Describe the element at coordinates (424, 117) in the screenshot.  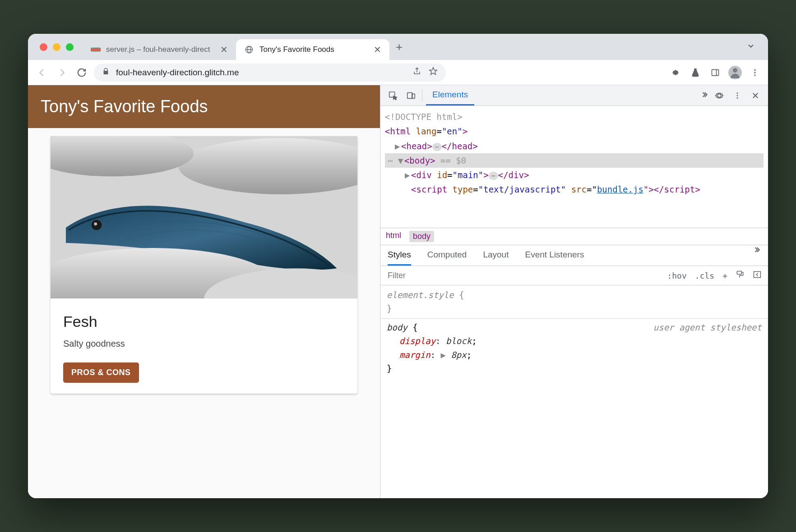
I see `doctype-line: <!DOCTYPE html>` at that location.